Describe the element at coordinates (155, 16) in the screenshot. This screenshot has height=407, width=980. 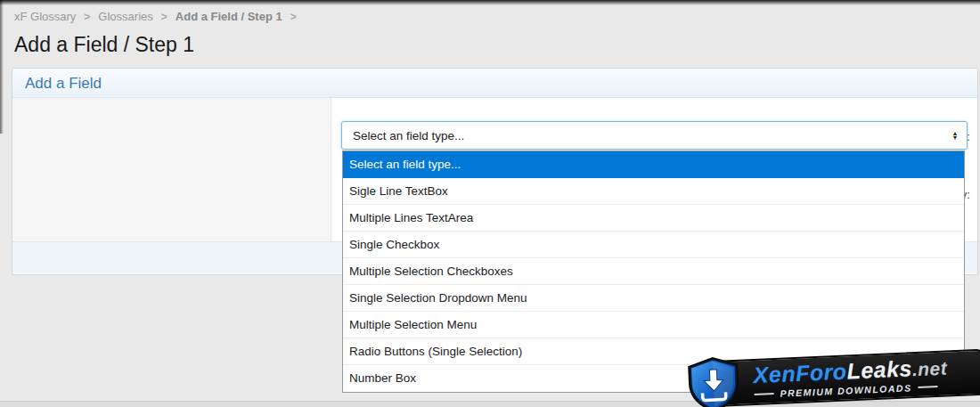
I see `breadcrumb: xF Glossary > Glossaries > Add a Field /…` at that location.